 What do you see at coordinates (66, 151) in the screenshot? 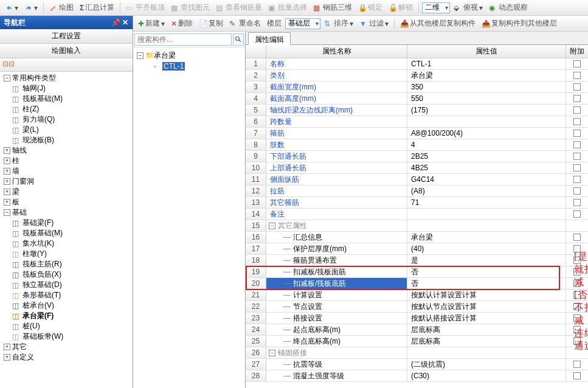
I see `tree-group-axis: +轴线` at bounding box center [66, 151].